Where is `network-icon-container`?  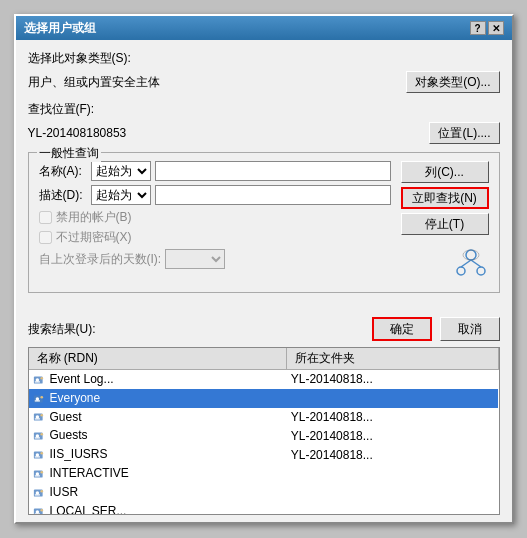
network-icon-container is located at coordinates (471, 264).